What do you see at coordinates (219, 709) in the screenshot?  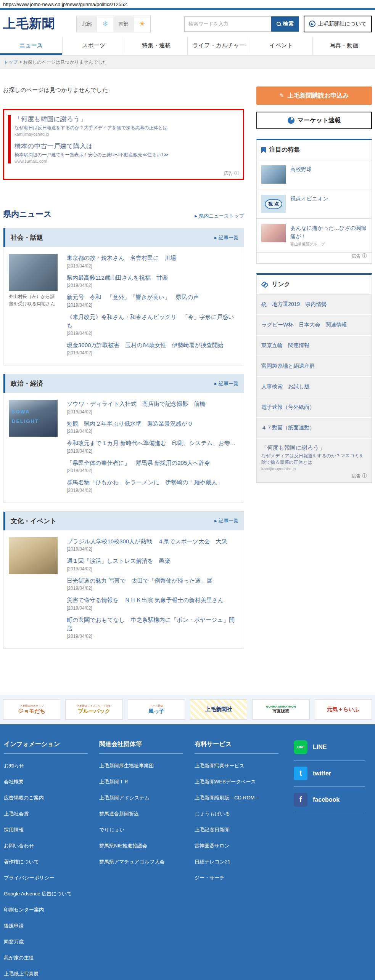 I see `banner-jomo-shinbunsha: 上毛新聞社` at bounding box center [219, 709].